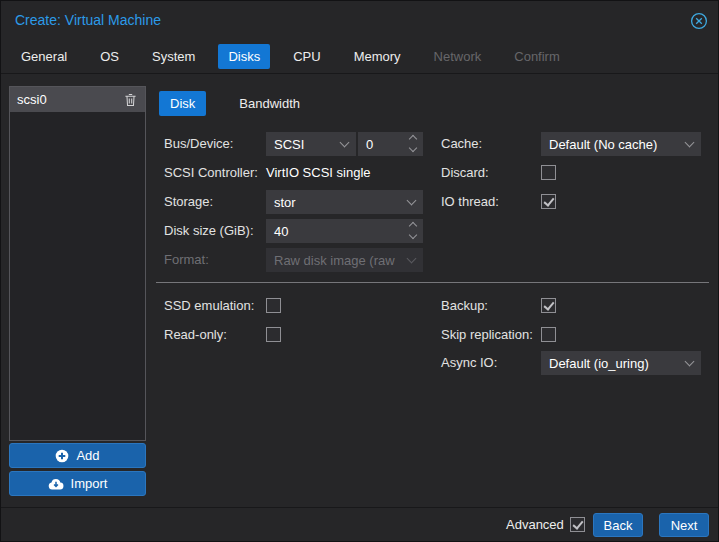 The height and width of the screenshot is (542, 719). Describe the element at coordinates (182, 104) in the screenshot. I see `tab-disk: Disk` at that location.